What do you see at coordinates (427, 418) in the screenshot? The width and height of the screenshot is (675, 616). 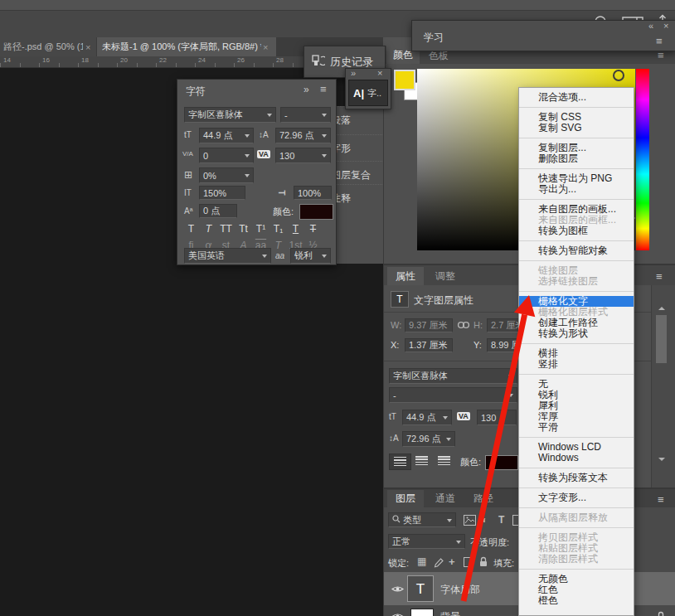 I see `props-font-size-dropdown: 44.9 点` at bounding box center [427, 418].